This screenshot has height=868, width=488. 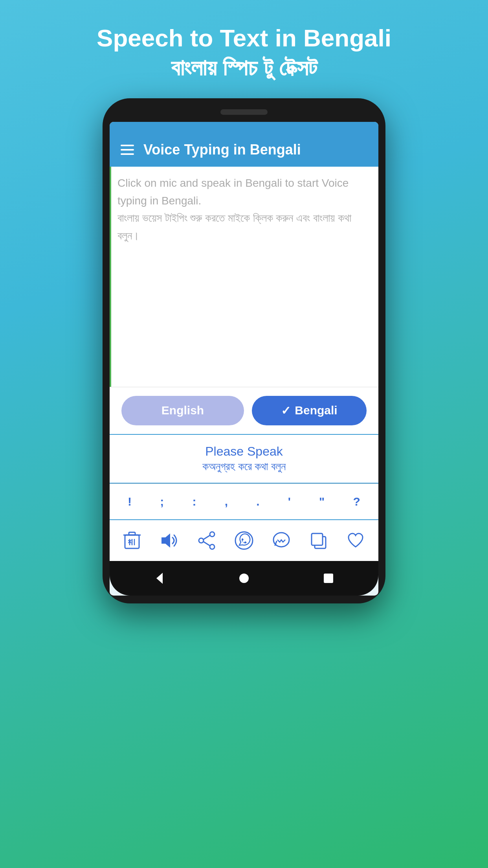 I want to click on punct-exclamation: !, so click(x=130, y=502).